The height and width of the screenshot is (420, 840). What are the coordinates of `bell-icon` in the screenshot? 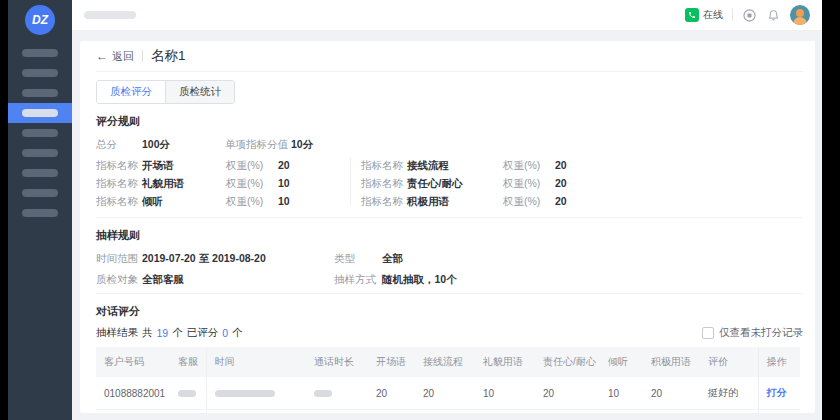 It's located at (774, 16).